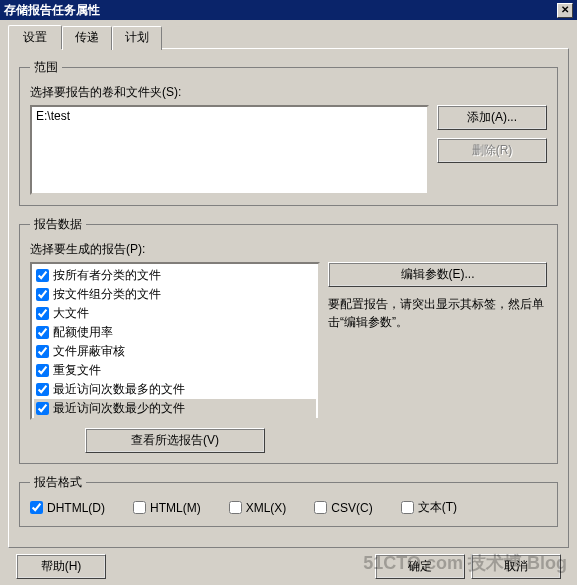  I want to click on dialog-button-row: 帮助(H) 确定 取消, so click(288, 564).